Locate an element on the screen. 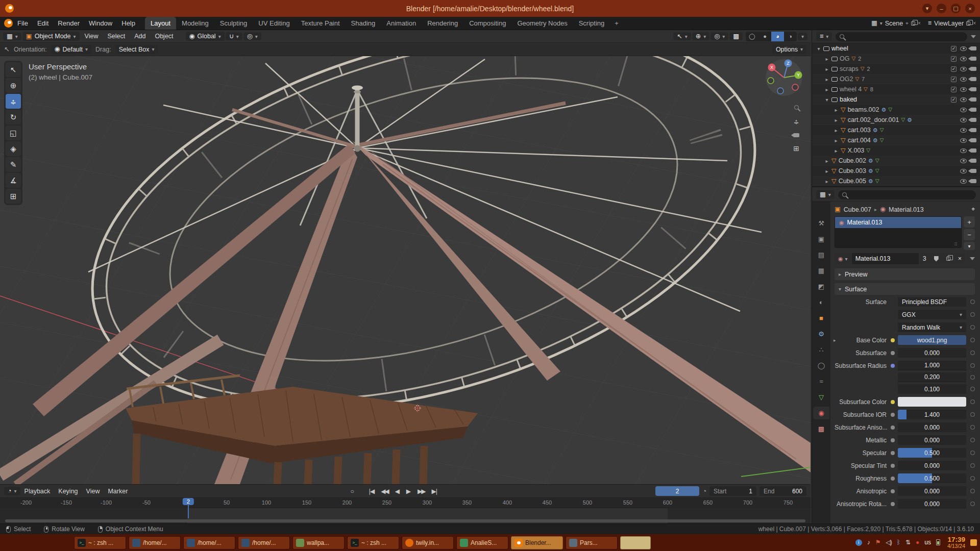 Image resolution: width=980 pixels, height=551 pixels. axis-x-neg-handle is located at coordinates (795, 87).